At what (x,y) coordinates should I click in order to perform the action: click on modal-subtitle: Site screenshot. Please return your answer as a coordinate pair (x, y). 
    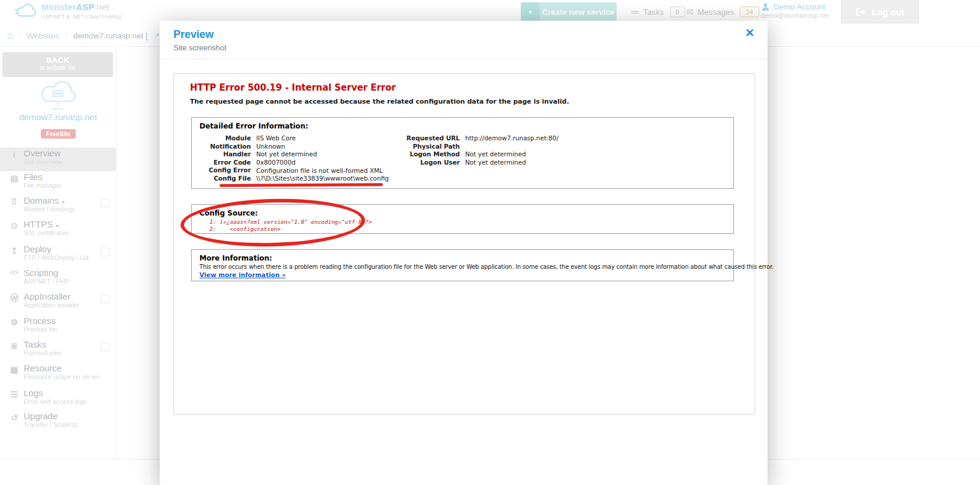
    Looking at the image, I should click on (200, 47).